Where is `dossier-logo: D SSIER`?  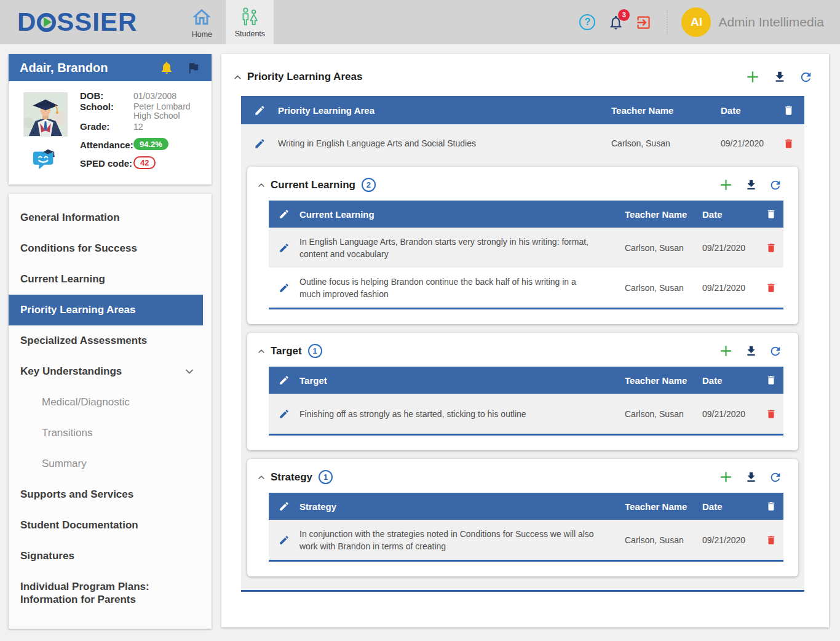
dossier-logo: D SSIER is located at coordinates (77, 22).